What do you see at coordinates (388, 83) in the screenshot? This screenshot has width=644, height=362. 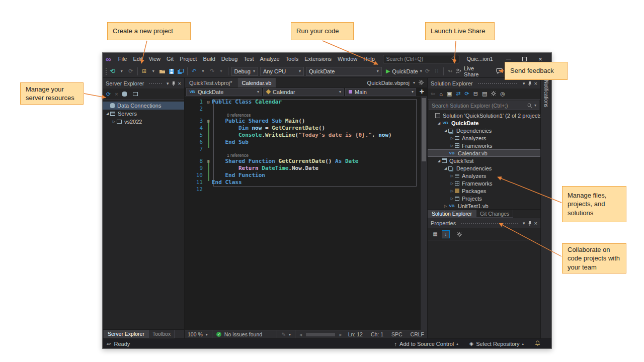 I see `tab-quickdate-vbproj: QuickDate.vbproj` at bounding box center [388, 83].